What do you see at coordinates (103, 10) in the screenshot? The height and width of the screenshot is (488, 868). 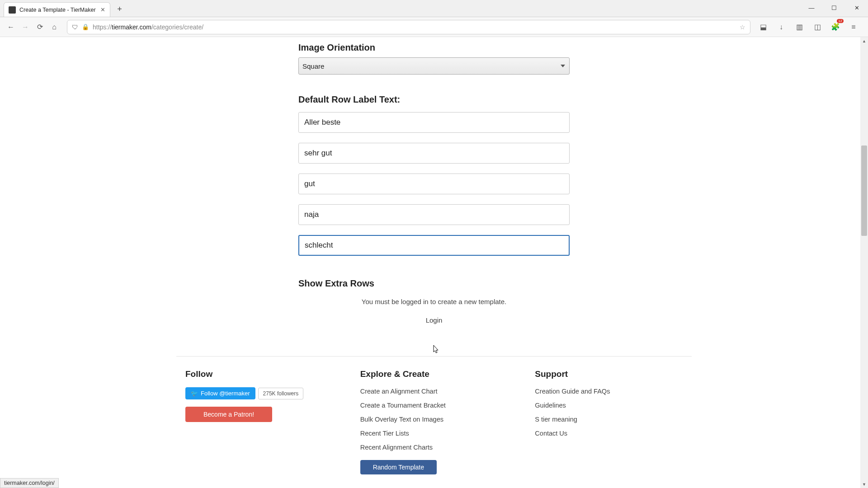 I see `close-tab-icon: ✕` at bounding box center [103, 10].